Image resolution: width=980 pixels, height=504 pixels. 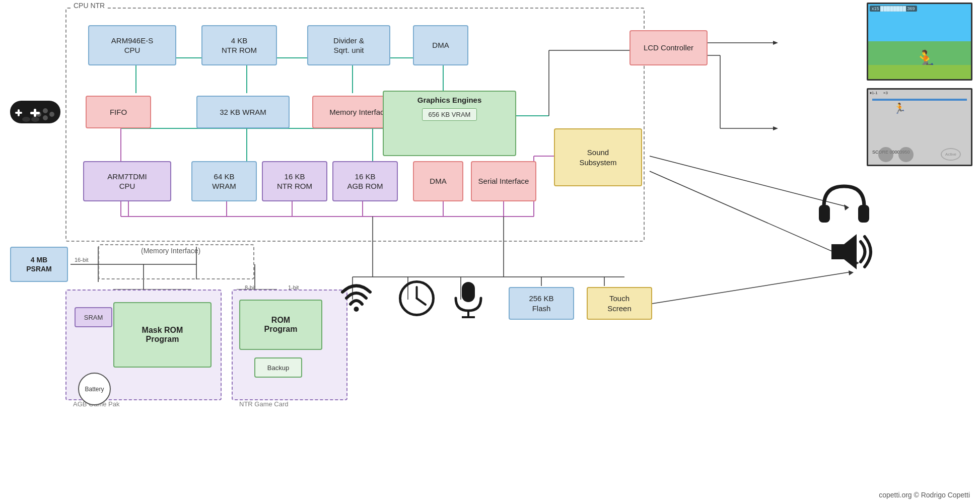 I want to click on wram-32kb-block: 32 KB WRAM, so click(x=243, y=112).